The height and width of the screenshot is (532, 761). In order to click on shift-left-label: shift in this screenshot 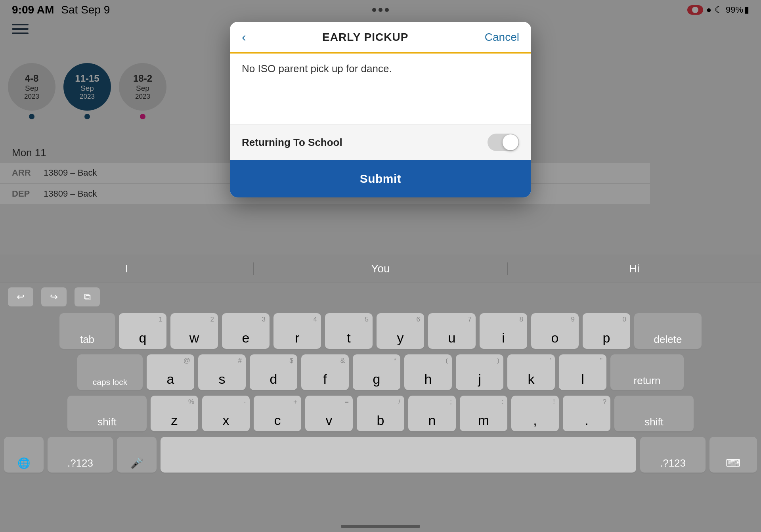, I will do `click(107, 422)`.